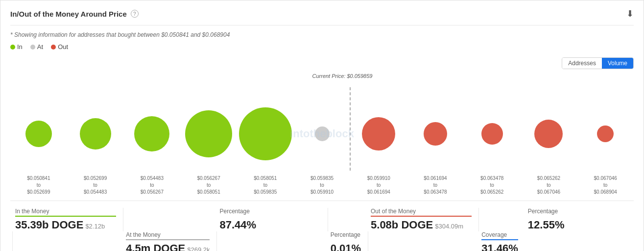 The width and height of the screenshot is (644, 251). What do you see at coordinates (582, 63) in the screenshot?
I see `toggle-addresses: Addresses` at bounding box center [582, 63].